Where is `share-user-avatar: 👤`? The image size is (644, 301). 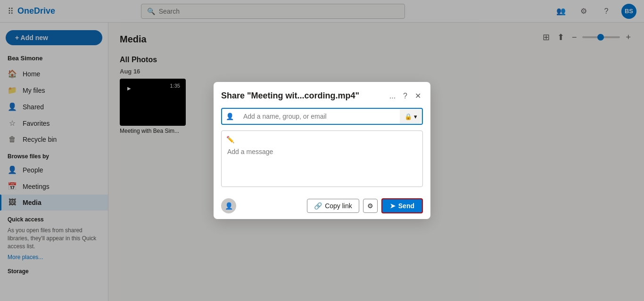
share-user-avatar: 👤 is located at coordinates (229, 206).